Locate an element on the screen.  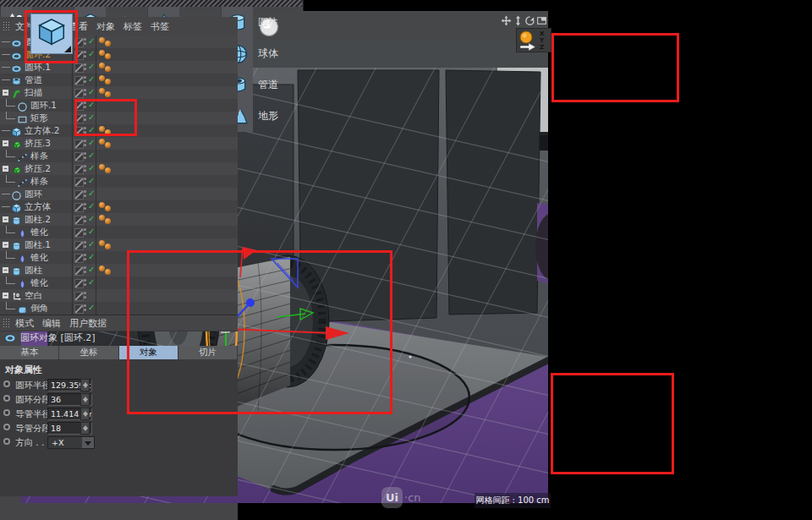
object-label: 扫描 is located at coordinates (34, 93).